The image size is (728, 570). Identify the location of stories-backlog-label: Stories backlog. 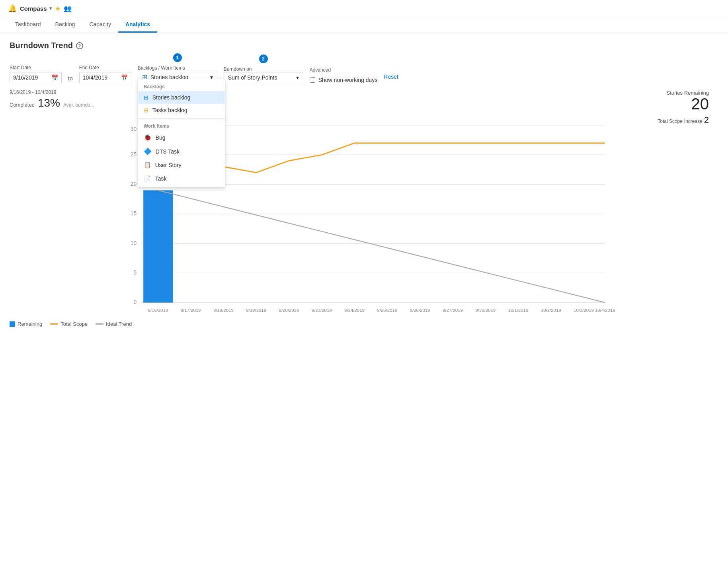
(172, 97).